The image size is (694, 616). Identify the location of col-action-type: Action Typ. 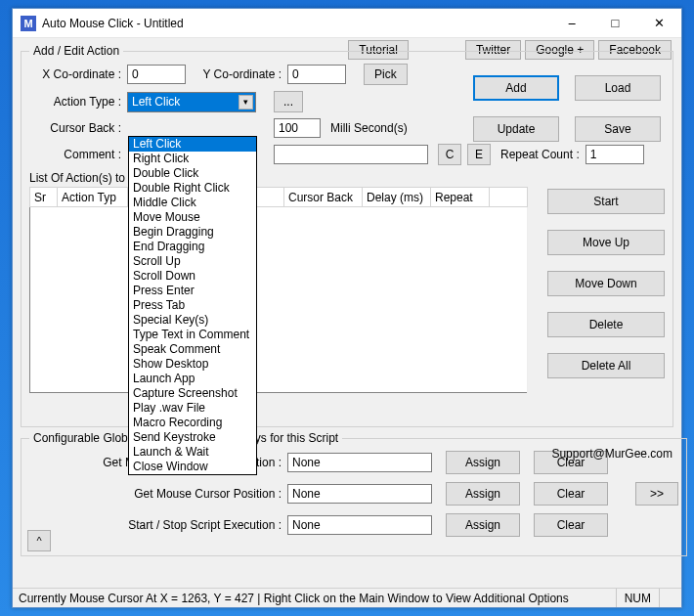
(93, 198).